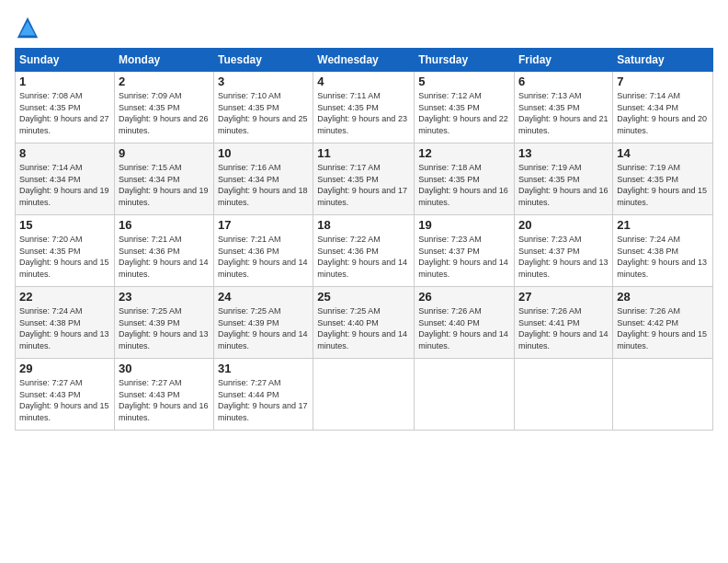 Image resolution: width=728 pixels, height=563 pixels. Describe the element at coordinates (64, 113) in the screenshot. I see `day-info: Sunrise: 7:08 AMSunset: 4:35 PMDaylight:…` at that location.